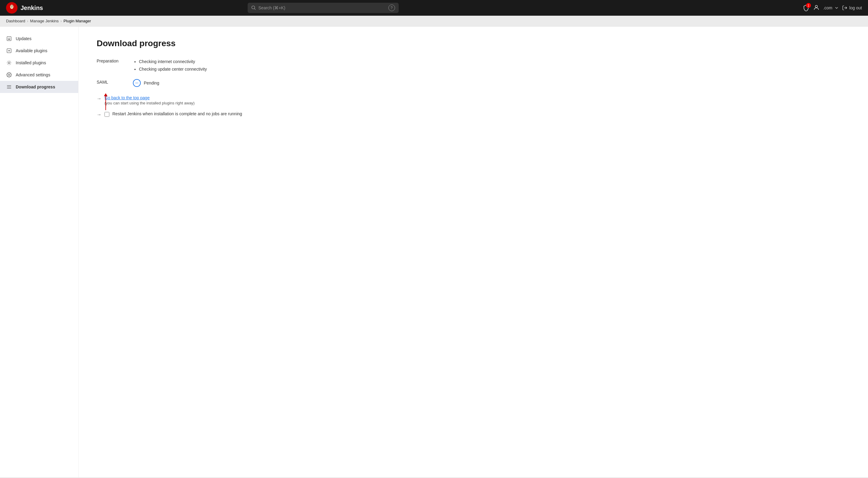  What do you see at coordinates (39, 252) in the screenshot?
I see `sidebar: Updates Available plugins Installed plug…` at bounding box center [39, 252].